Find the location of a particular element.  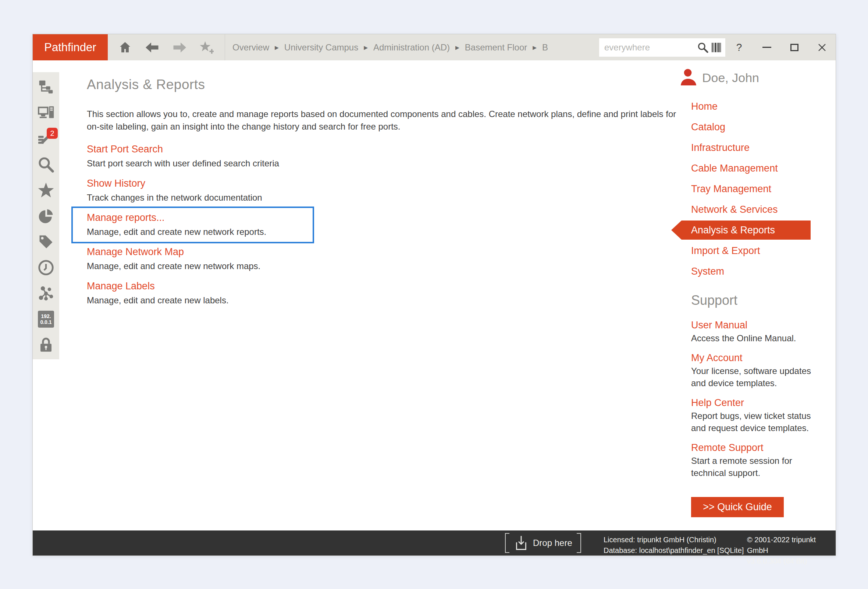

topology-icon is located at coordinates (46, 293).